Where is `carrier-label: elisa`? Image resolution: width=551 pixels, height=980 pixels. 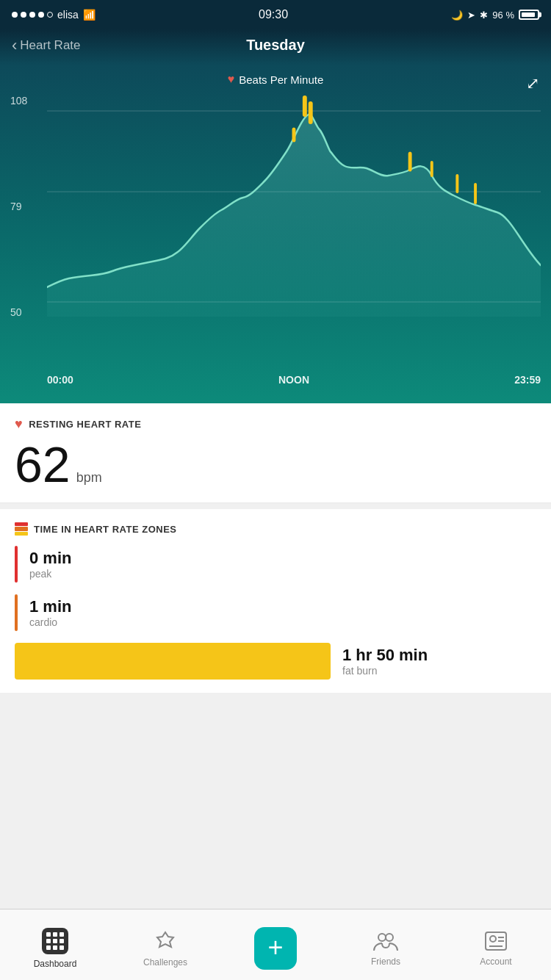 carrier-label: elisa is located at coordinates (68, 15).